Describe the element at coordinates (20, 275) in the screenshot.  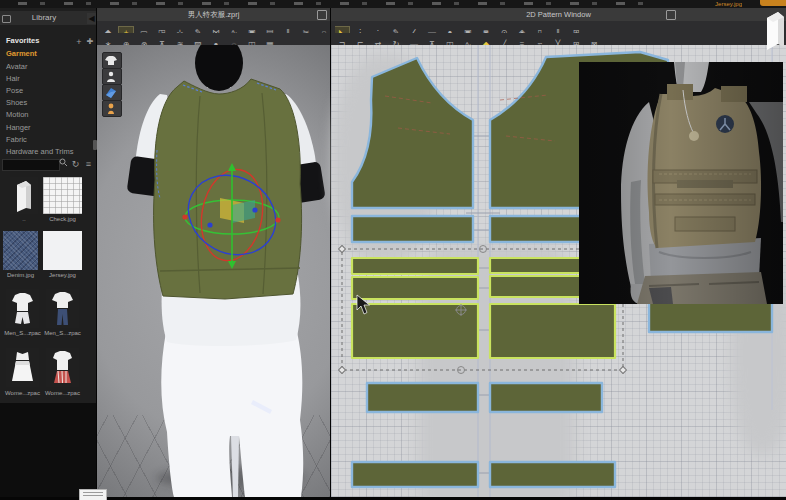
I see `thumbnail-label: Denim.jpg` at that location.